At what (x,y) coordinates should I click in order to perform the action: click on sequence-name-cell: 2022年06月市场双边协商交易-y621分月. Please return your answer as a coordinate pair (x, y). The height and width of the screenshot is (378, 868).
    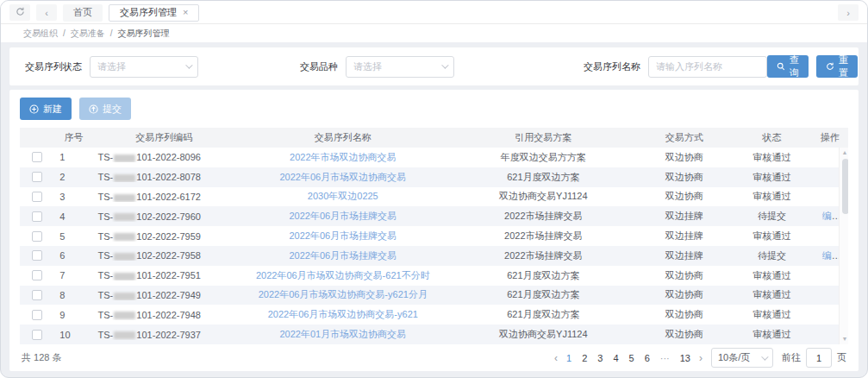
    Looking at the image, I should click on (343, 295).